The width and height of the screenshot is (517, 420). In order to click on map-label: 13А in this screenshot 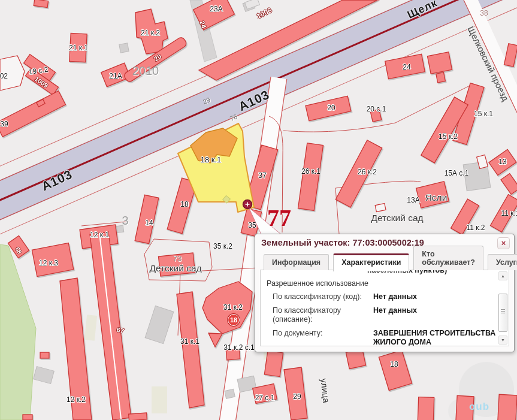, I will do `click(413, 200)`.